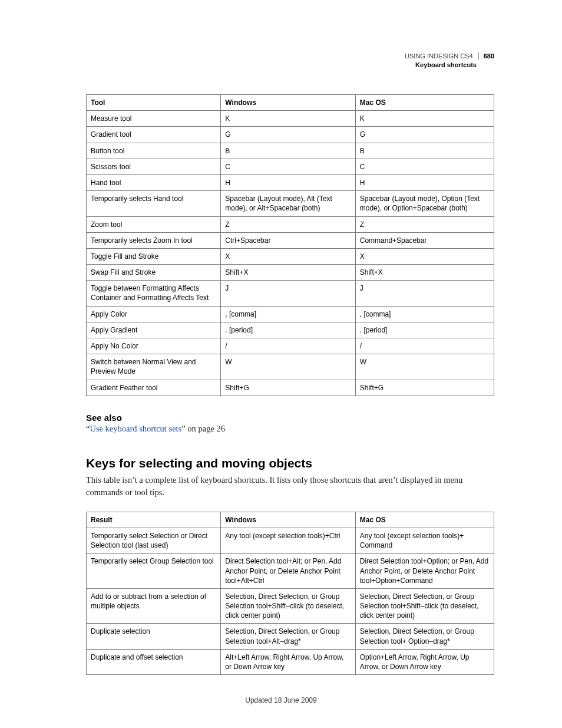 This screenshot has height=728, width=562. Describe the element at coordinates (135, 429) in the screenshot. I see `see-also-link: Use keyboard shortcut sets` at that location.